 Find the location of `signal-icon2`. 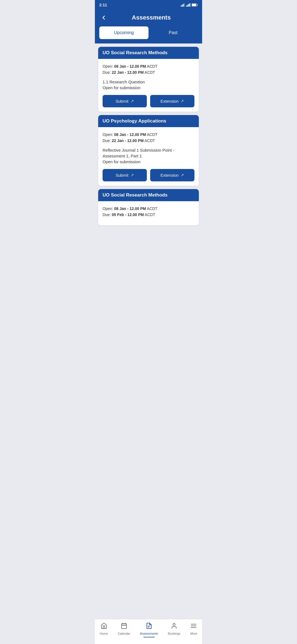

signal-icon2 is located at coordinates (188, 5).